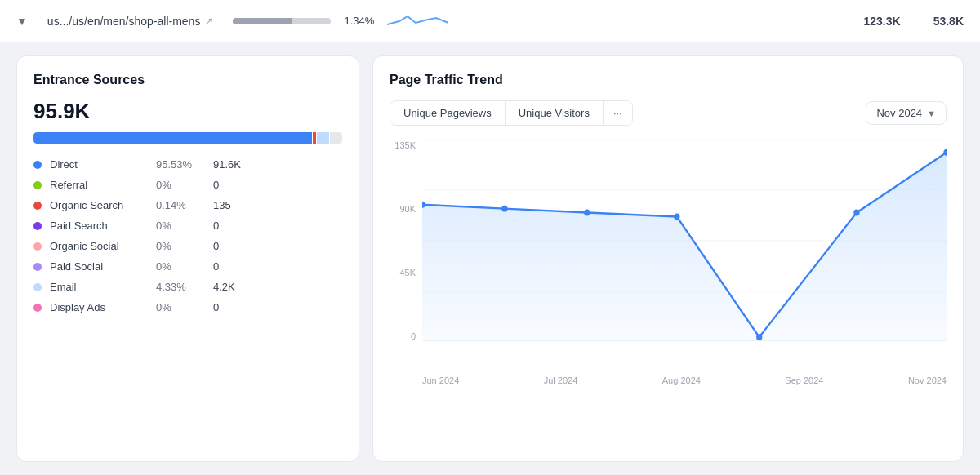  I want to click on bar-segment-other, so click(336, 138).